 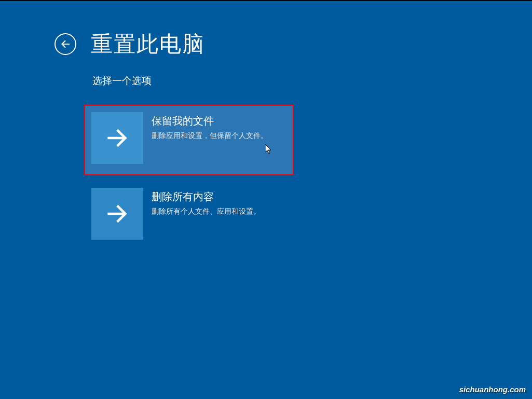 I want to click on page-header: 重置此电脑, so click(x=266, y=30).